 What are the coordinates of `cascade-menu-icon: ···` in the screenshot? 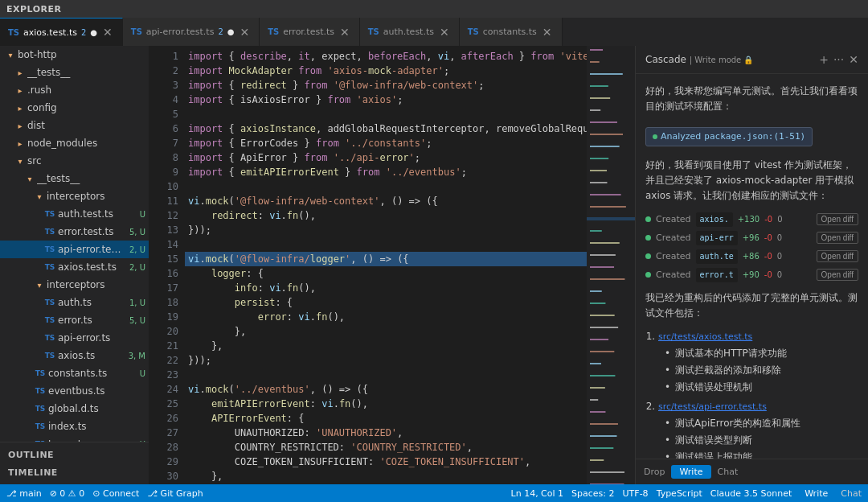 It's located at (839, 60).